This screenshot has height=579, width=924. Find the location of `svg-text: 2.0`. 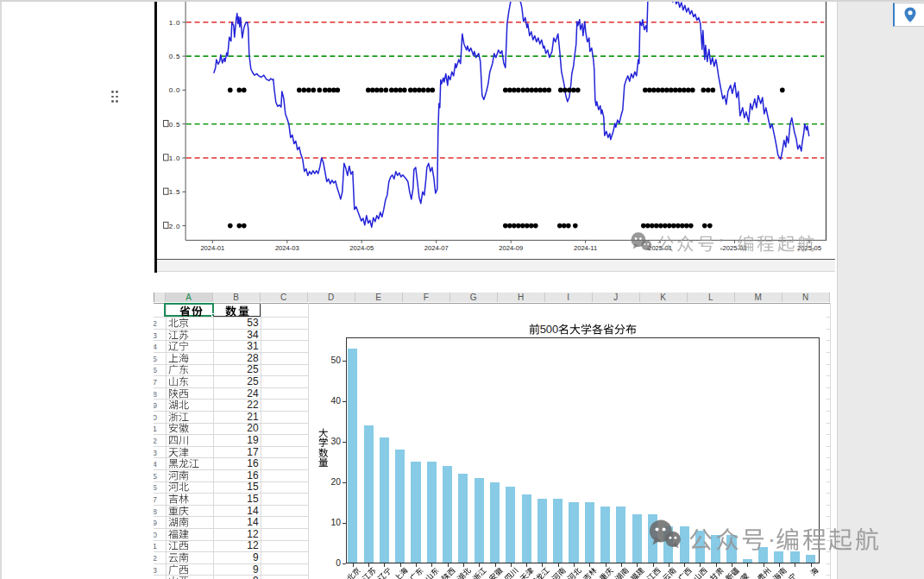

svg-text: 2.0 is located at coordinates (174, 226).